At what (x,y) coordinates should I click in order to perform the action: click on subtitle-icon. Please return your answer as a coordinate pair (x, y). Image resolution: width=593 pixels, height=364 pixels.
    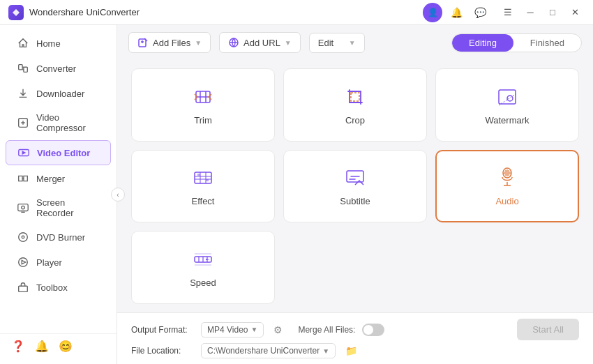
    Looking at the image, I should click on (355, 178).